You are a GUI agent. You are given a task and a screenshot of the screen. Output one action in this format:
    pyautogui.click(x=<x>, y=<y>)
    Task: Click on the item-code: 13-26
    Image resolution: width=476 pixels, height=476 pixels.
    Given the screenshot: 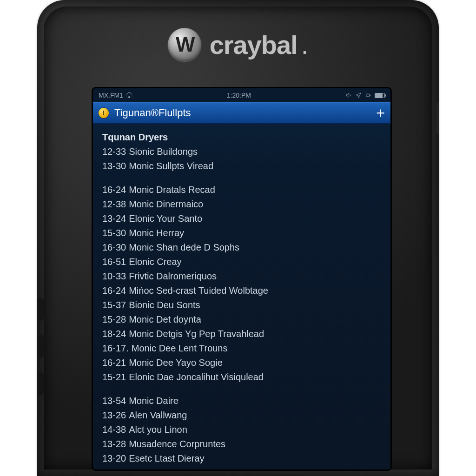 What is the action you would take?
    pyautogui.click(x=114, y=415)
    